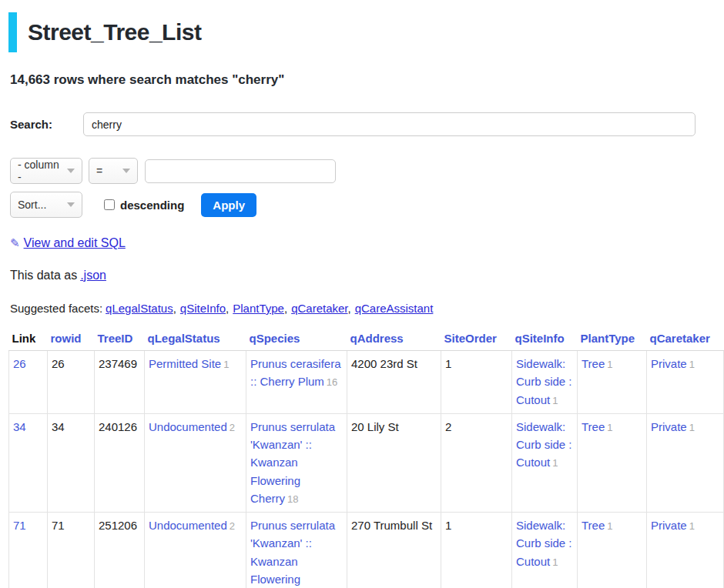  Describe the element at coordinates (259, 308) in the screenshot. I see `facet-link-planttype: PlantType` at that location.